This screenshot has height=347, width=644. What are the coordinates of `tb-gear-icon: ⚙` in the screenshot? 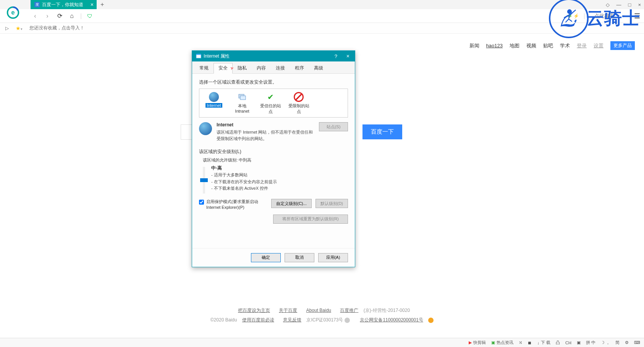 It's located at (627, 343).